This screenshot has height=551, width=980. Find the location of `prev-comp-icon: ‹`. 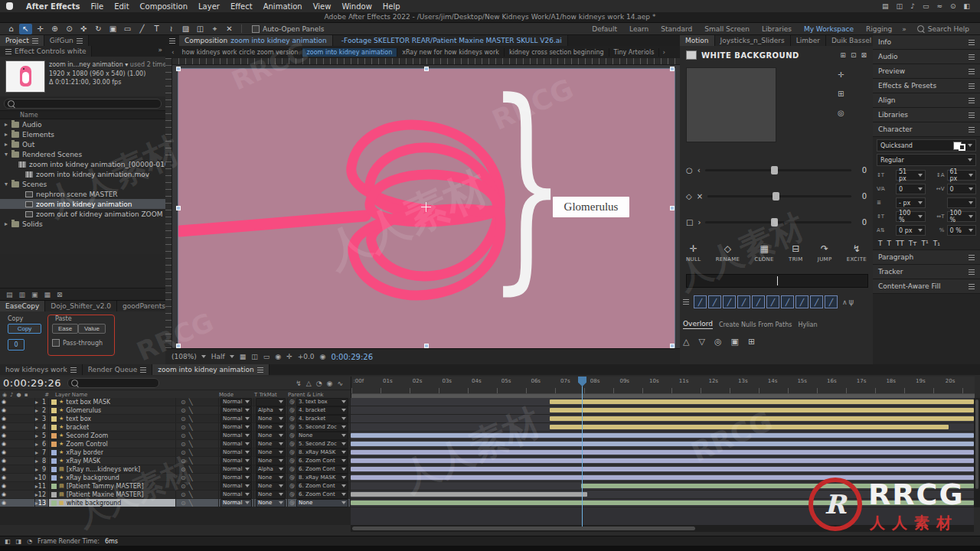

prev-comp-icon: ‹ is located at coordinates (173, 52).